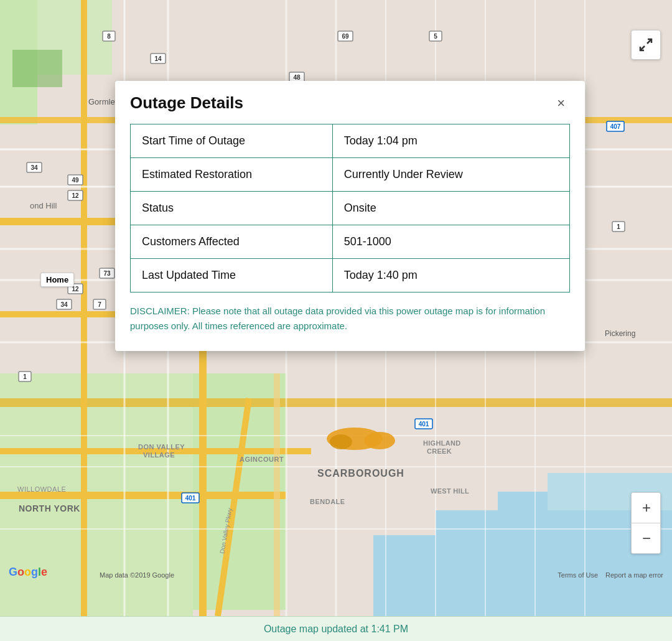  Describe the element at coordinates (44, 205) in the screenshot. I see `svg-text: ond Hill` at that location.